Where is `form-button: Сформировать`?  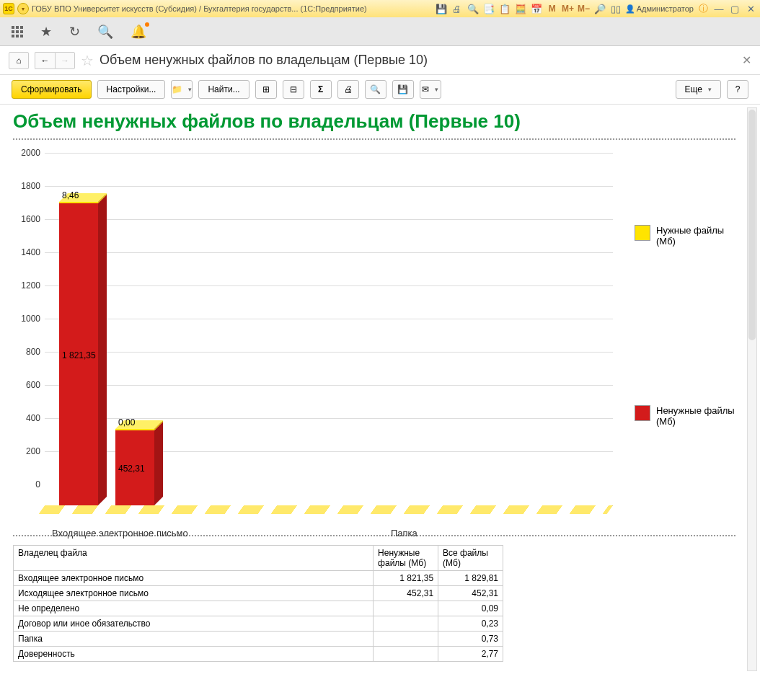 form-button: Сформировать is located at coordinates (52, 89).